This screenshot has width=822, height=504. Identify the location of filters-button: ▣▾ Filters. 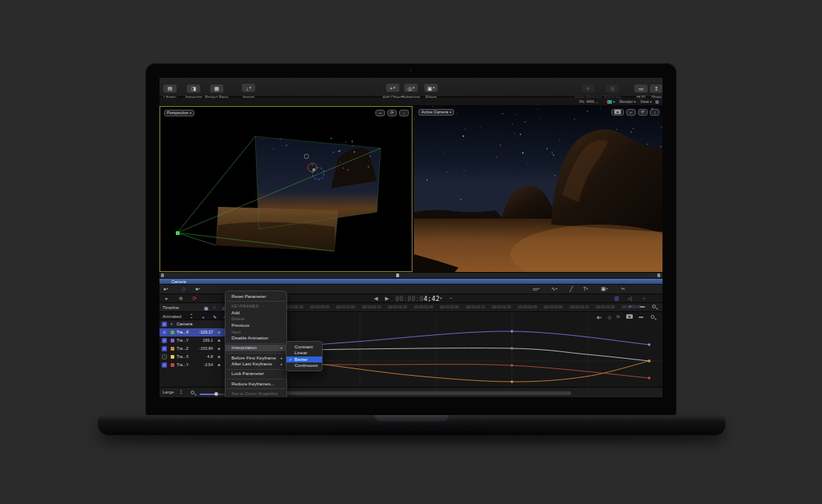
(431, 90).